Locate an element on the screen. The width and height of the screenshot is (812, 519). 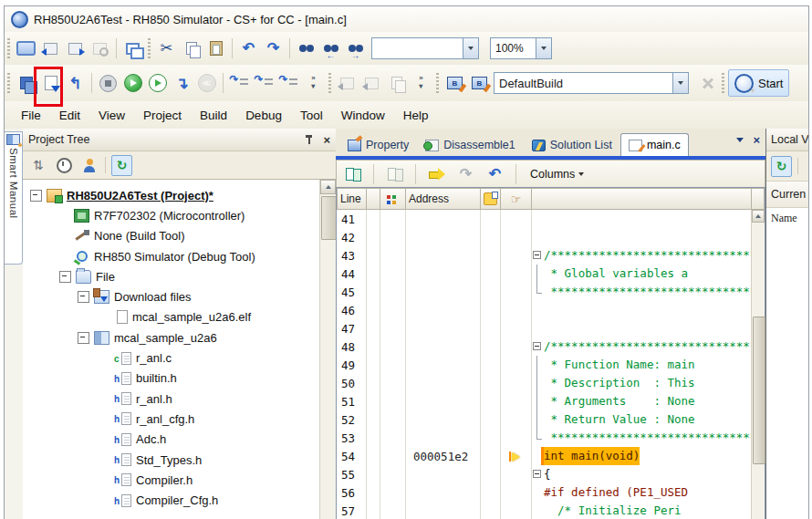
toolbar-grip is located at coordinates (438, 83).